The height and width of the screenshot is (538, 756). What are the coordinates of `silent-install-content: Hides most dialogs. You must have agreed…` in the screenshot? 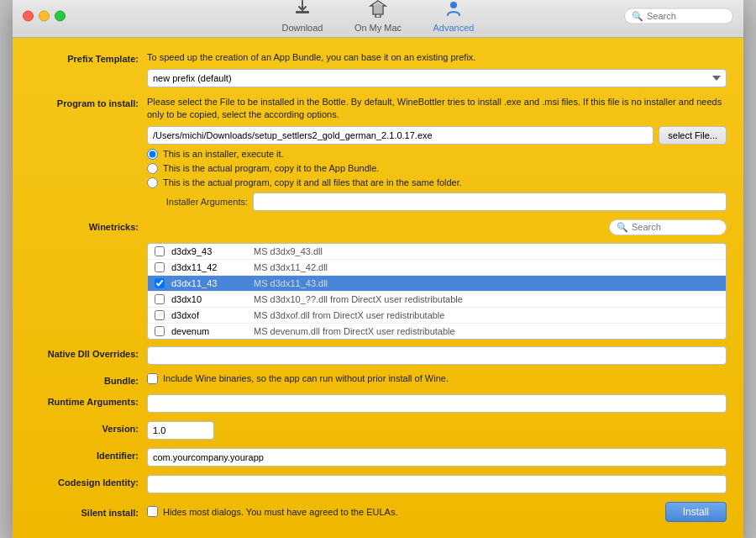 It's located at (437, 512).